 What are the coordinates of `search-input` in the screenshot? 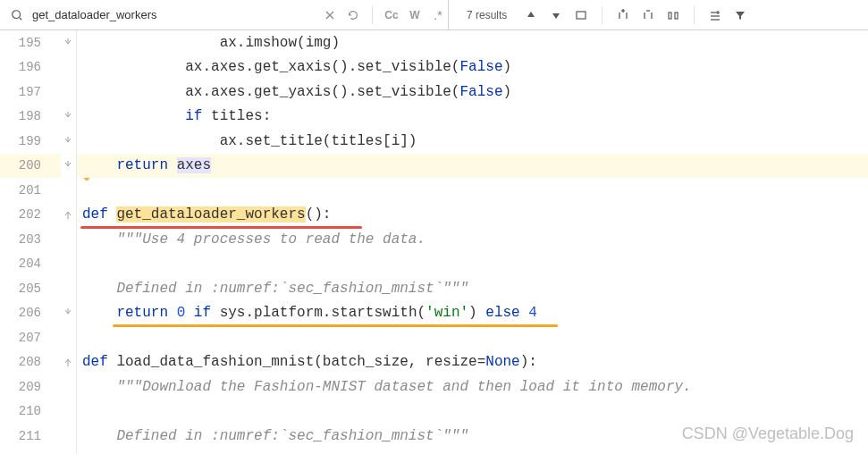 It's located at (147, 14).